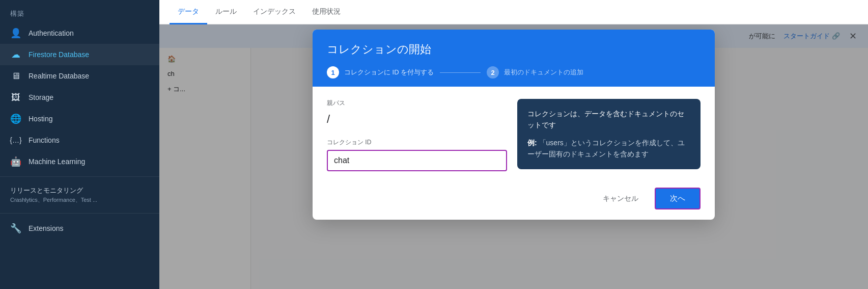 This screenshot has width=868, height=289. I want to click on sidebar-item-firestore: ☁ Firestore Database, so click(79, 55).